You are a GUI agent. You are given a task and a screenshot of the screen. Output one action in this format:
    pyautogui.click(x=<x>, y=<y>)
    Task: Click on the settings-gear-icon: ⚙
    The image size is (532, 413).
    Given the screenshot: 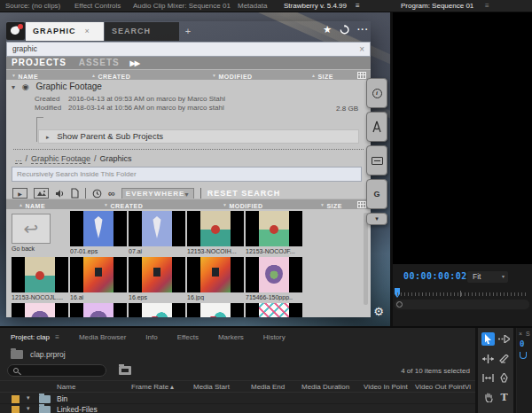 What is the action you would take?
    pyautogui.click(x=379, y=312)
    